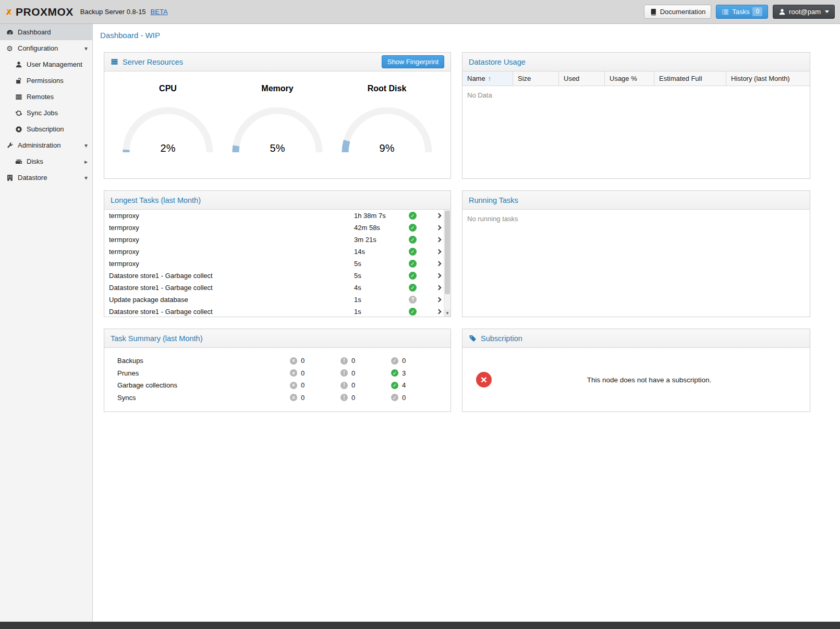 This screenshot has height=629, width=840. I want to click on task-duration: 42m 58s, so click(382, 227).